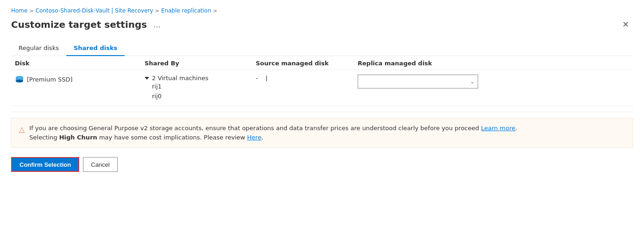  Describe the element at coordinates (76, 79) in the screenshot. I see `disk-cell: [Premium SSD]` at that location.